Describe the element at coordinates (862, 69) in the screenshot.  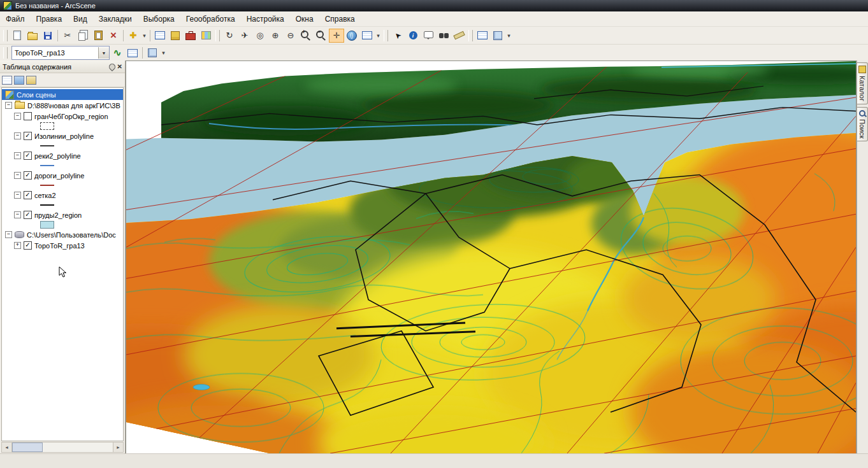
I see `catalog-tab-icon` at that location.